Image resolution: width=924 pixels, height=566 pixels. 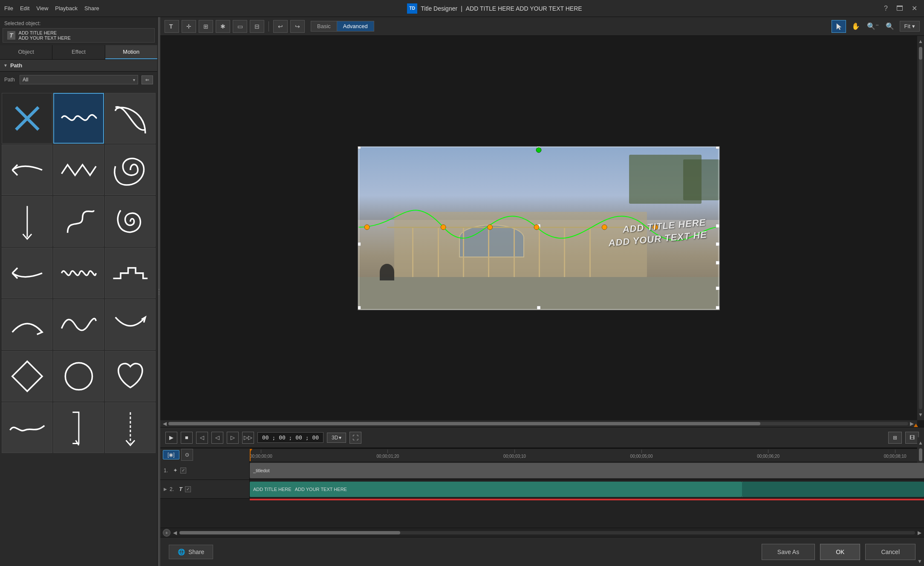 What do you see at coordinates (78, 66) in the screenshot?
I see `path-header: ▼ Path` at bounding box center [78, 66].